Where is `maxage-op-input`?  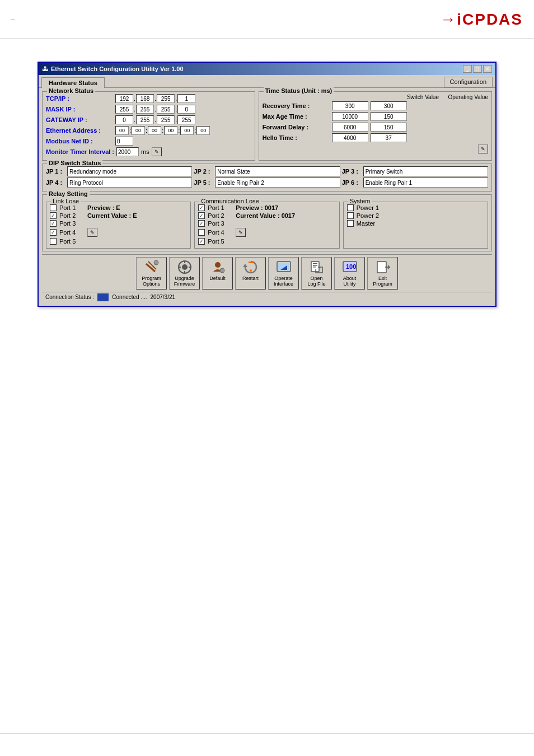
maxage-op-input is located at coordinates (388, 116).